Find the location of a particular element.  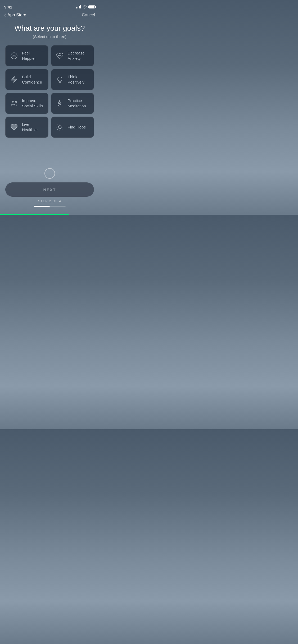

goal-feel-happier-label: Feel Happier is located at coordinates (33, 56).